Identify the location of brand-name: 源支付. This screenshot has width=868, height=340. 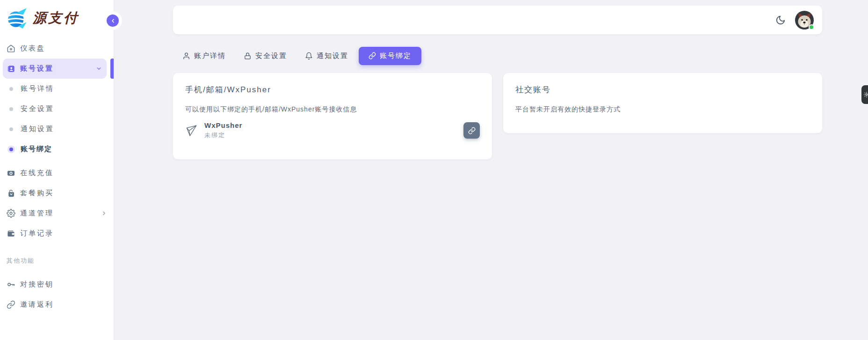
(56, 18).